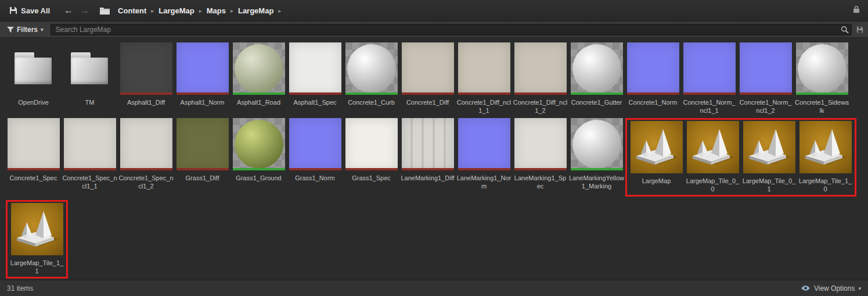 This screenshot has height=296, width=868. I want to click on tile-label: Grass1_Ground, so click(259, 182).